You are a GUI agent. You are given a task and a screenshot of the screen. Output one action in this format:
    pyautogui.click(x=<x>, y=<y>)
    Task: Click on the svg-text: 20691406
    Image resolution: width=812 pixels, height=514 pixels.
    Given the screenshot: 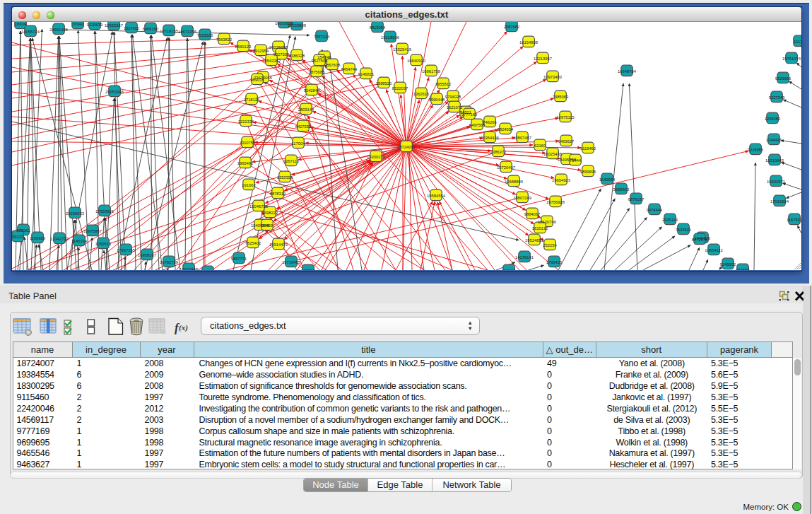 What is the action you would take?
    pyautogui.click(x=59, y=30)
    